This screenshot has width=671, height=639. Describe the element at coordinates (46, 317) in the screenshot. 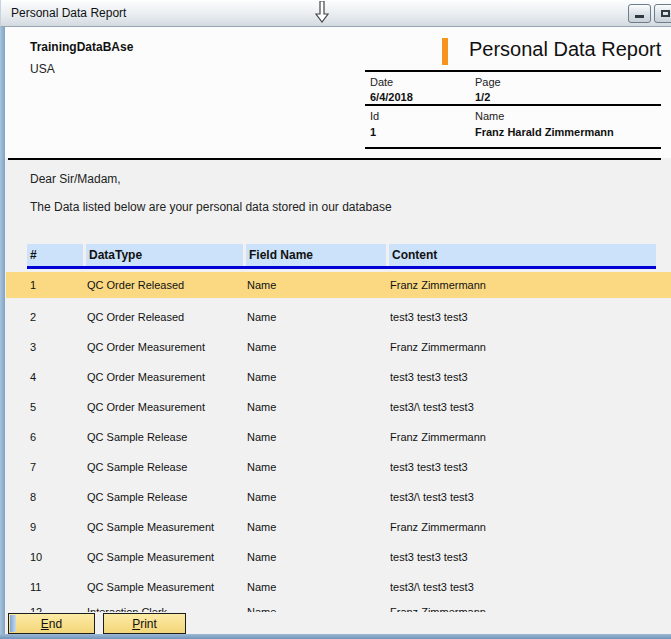

I see `cell-n: 2` at that location.